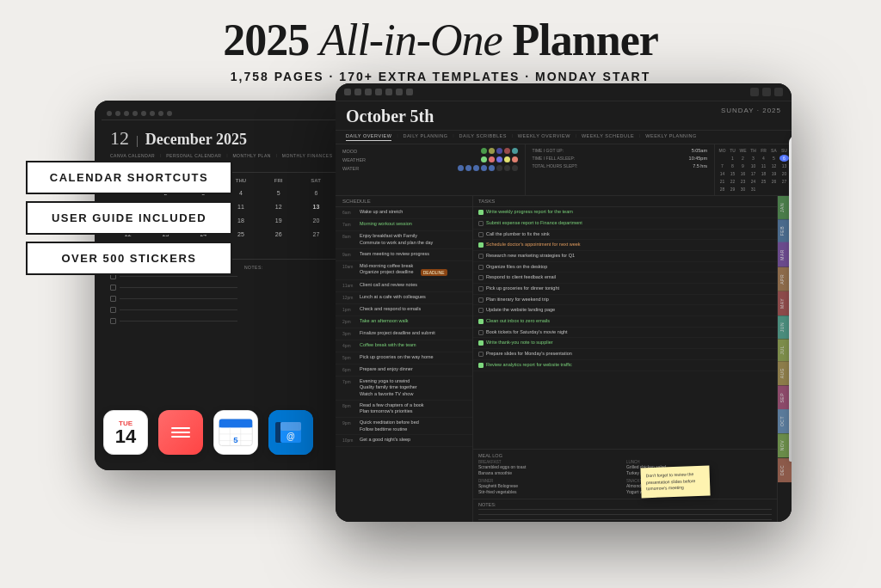  Describe the element at coordinates (351, 254) in the screenshot. I see `sched-time: 9am` at that location.